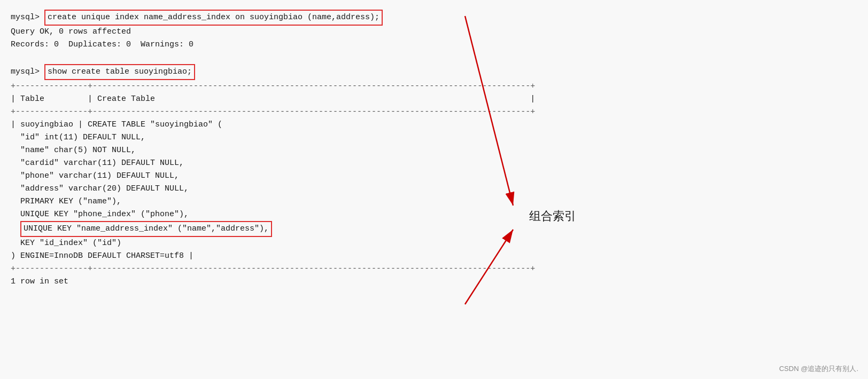 This screenshot has width=868, height=379. I want to click on prompt-1: mysql>, so click(28, 17).